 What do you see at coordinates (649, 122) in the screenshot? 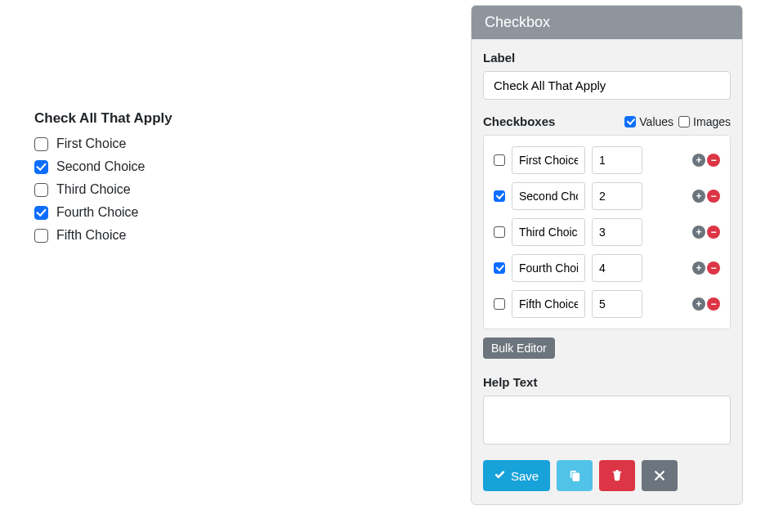
I see `values-toggle: Values` at bounding box center [649, 122].